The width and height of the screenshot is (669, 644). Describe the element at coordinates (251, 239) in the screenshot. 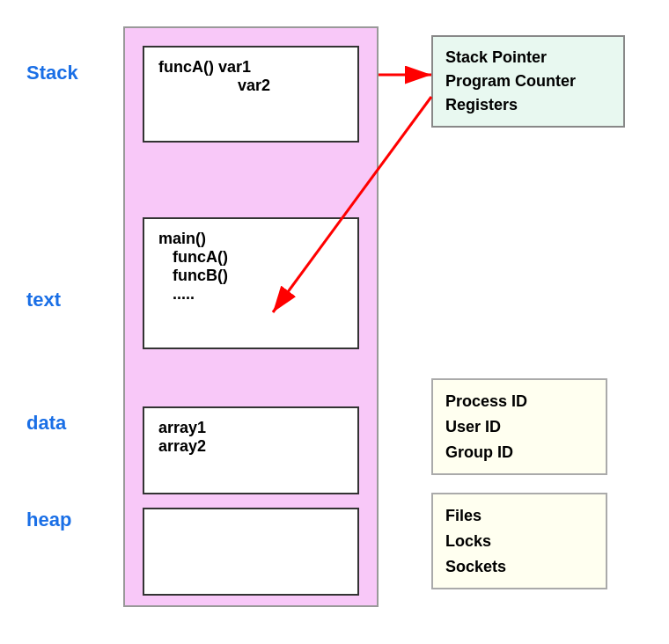

I see `text-line1: main()` at that location.